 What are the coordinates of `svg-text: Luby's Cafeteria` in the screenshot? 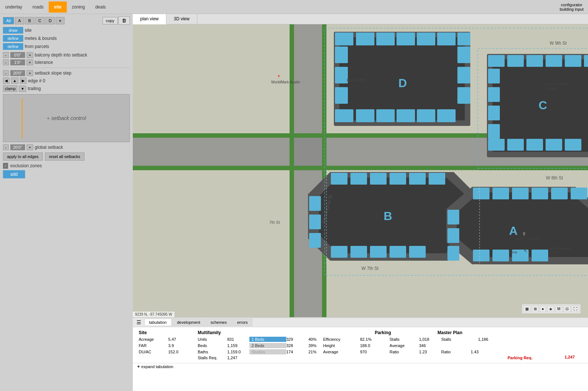 It's located at (528, 239).